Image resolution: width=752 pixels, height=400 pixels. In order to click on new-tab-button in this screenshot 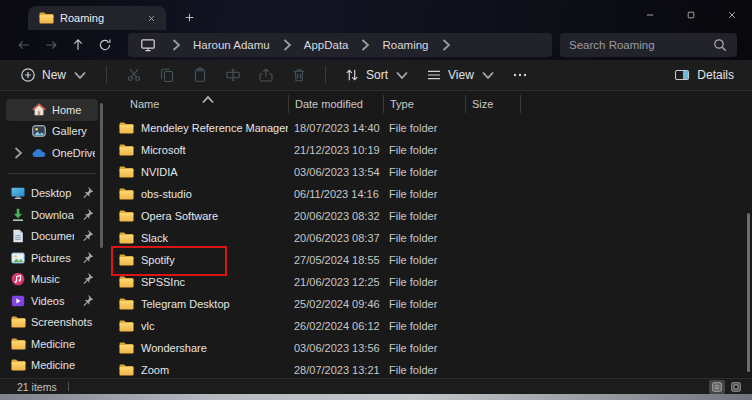, I will do `click(189, 17)`.